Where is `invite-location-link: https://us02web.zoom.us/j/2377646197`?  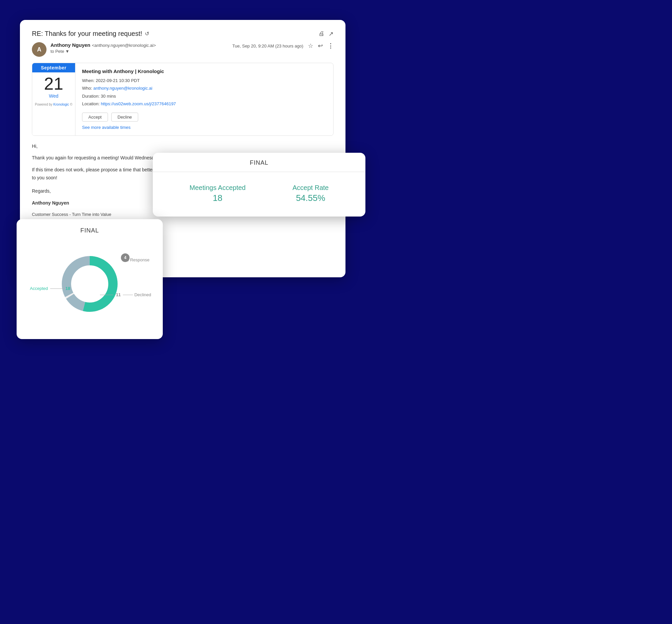 invite-location-link: https://us02web.zoom.us/j/2377646197 is located at coordinates (138, 104).